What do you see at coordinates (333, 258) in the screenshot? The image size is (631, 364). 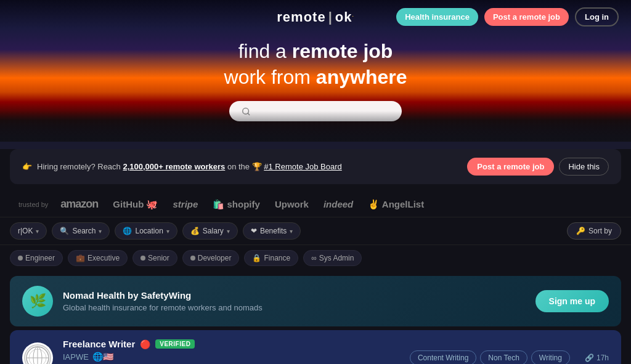 I see `sysadmin-tag: ∞ Sys Admin` at bounding box center [333, 258].